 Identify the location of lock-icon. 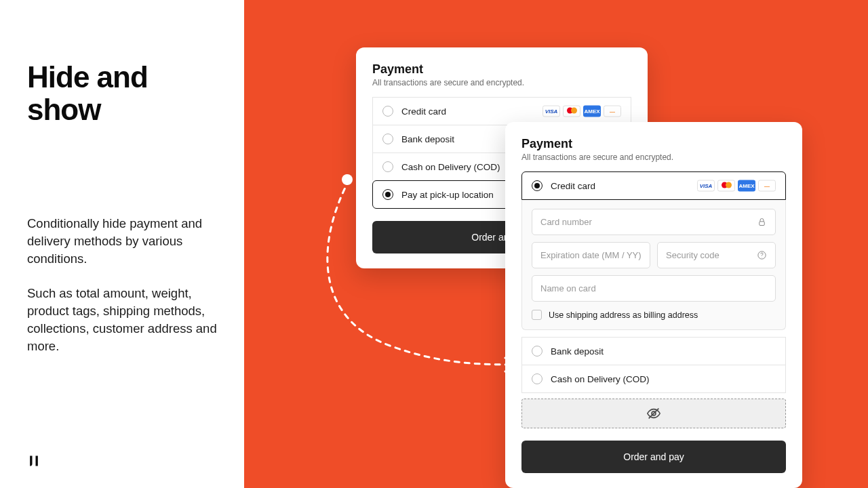
(762, 222).